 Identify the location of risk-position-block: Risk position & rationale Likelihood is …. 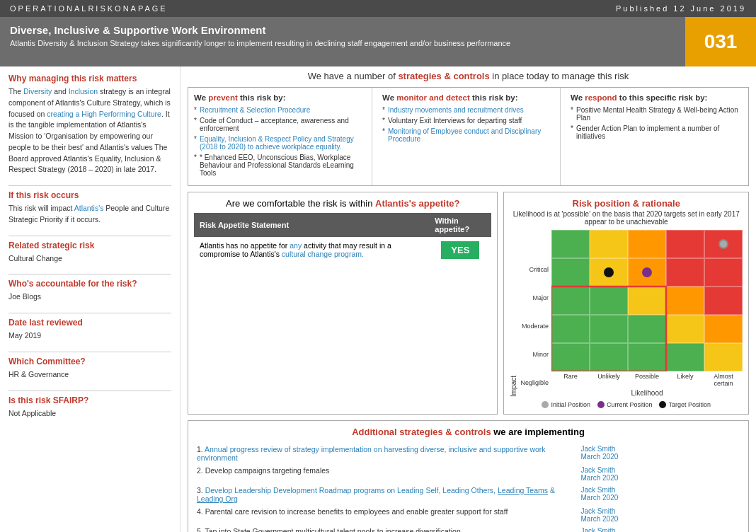
(626, 303).